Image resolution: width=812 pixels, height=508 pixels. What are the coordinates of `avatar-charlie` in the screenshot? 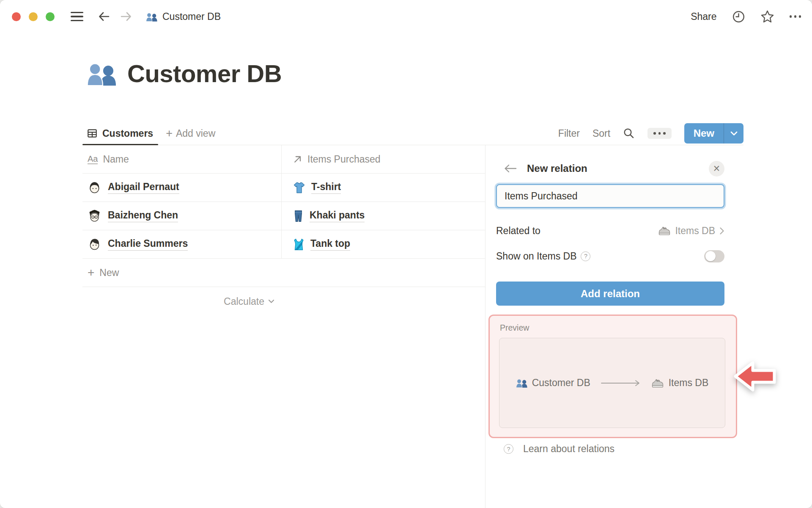 It's located at (95, 245).